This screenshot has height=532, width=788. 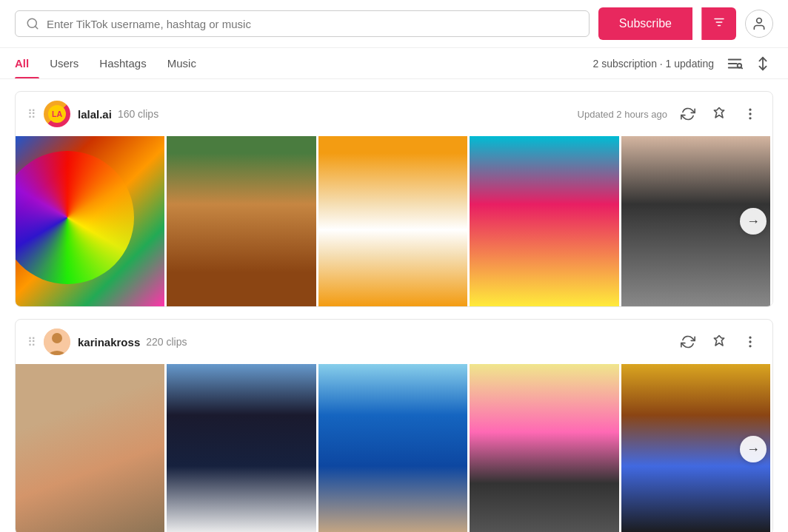 What do you see at coordinates (313, 24) in the screenshot?
I see `search-input` at bounding box center [313, 24].